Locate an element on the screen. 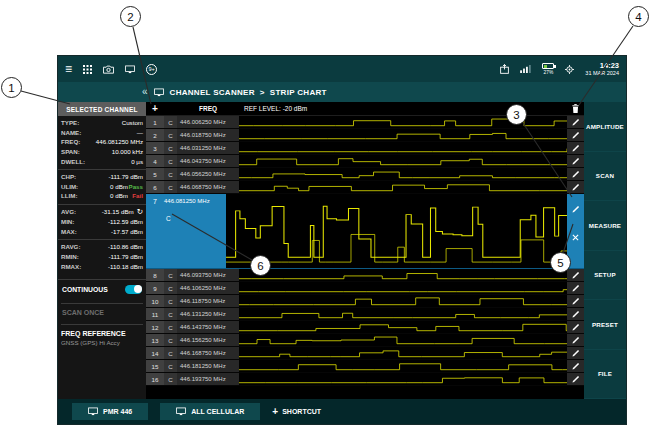 The height and width of the screenshot is (442, 654). freq-reference: FREQ REFERENCE GNSS (GPS) Hi Accy is located at coordinates (102, 335).